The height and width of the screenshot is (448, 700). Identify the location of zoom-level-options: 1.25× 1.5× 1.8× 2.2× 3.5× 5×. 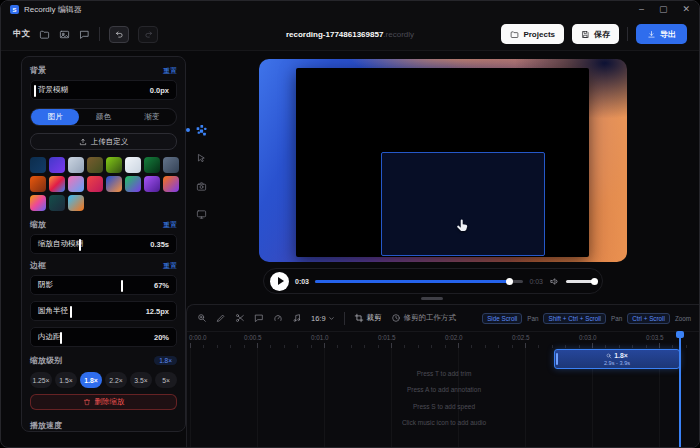
(104, 380).